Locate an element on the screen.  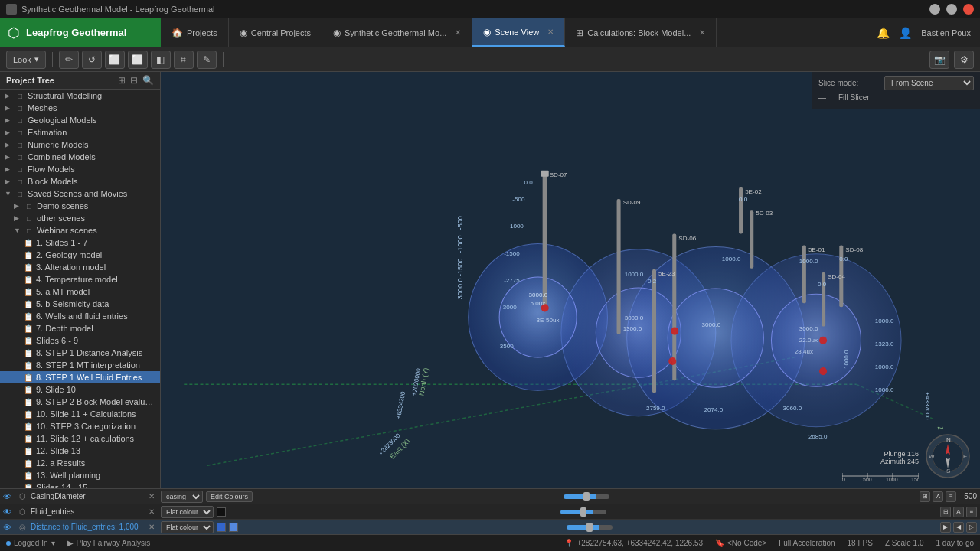
select-tool: ⬜ is located at coordinates (115, 60).